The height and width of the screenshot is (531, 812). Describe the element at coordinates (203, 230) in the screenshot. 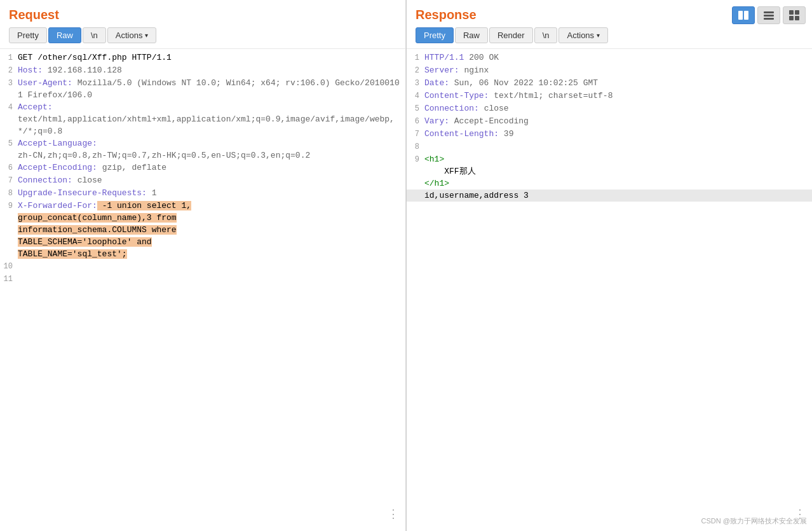

I see `table-row: 9 X-Forwarded-For: -1 union select 1, gr…` at that location.